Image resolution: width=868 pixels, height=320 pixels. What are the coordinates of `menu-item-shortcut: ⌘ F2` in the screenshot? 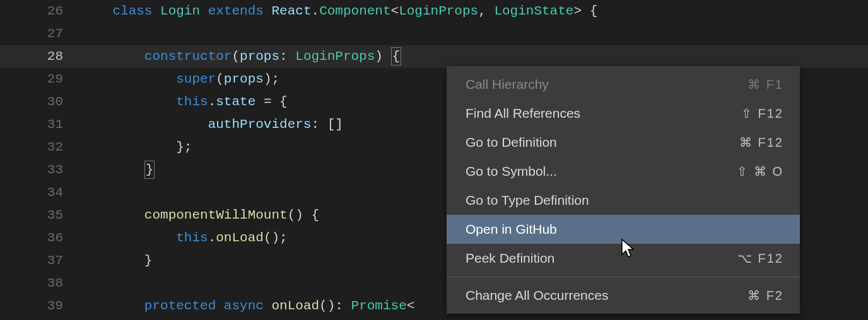 It's located at (766, 295).